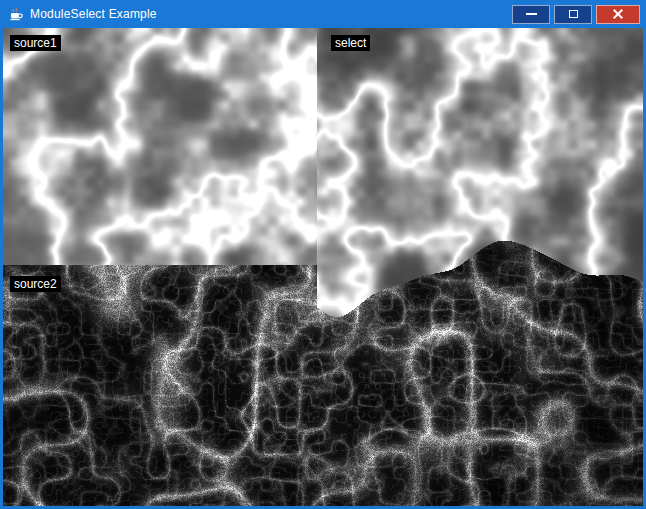 The image size is (646, 509). I want to click on label-source2: source2, so click(36, 284).